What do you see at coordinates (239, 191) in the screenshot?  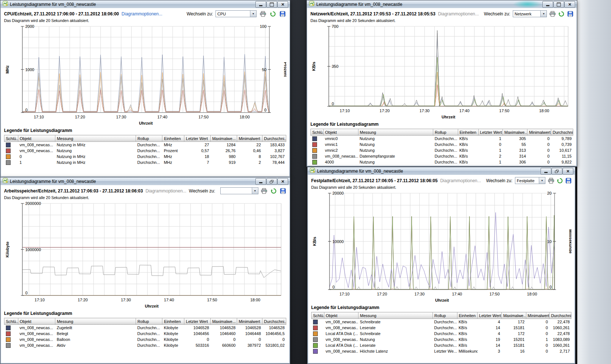 I see `chart-type-select: ▼` at bounding box center [239, 191].